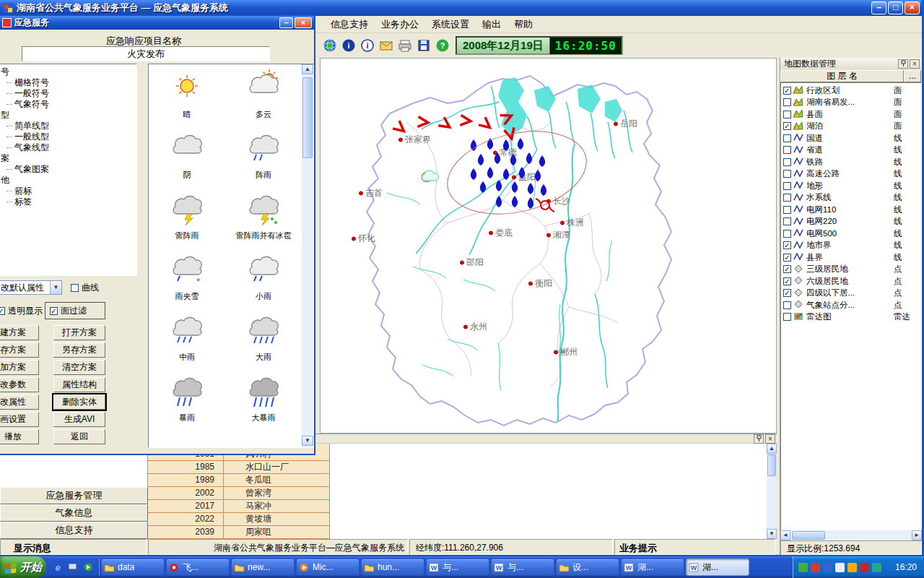  What do you see at coordinates (238, 532) in the screenshot?
I see `table-row: 2039周家咀` at bounding box center [238, 532].